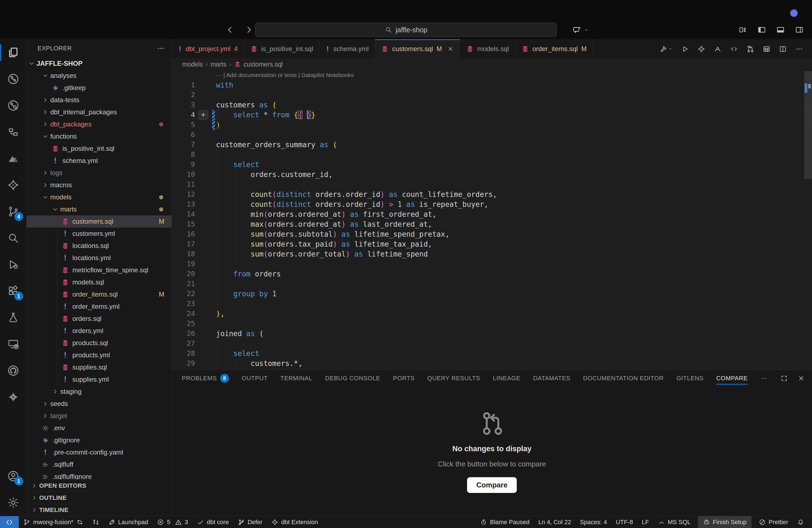 Image resolution: width=812 pixels, height=528 pixels. Describe the element at coordinates (13, 265) in the screenshot. I see `activity-item-debug` at that location.